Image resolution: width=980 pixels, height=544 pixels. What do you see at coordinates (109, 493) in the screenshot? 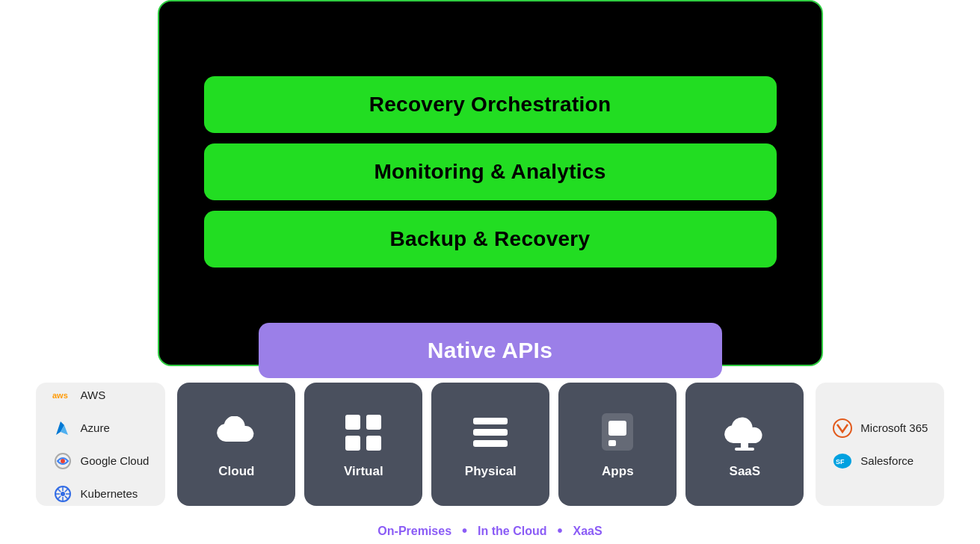
I see `k8s-label: Kubernetes` at bounding box center [109, 493].